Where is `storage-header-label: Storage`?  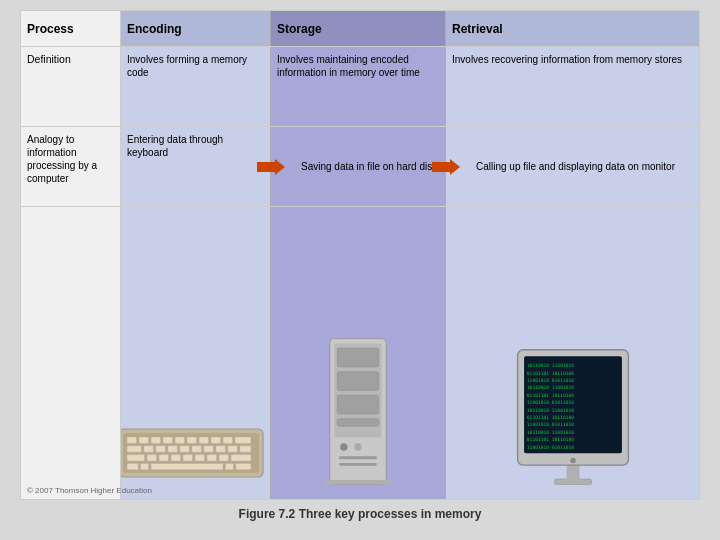
storage-header-label: Storage is located at coordinates (300, 29).